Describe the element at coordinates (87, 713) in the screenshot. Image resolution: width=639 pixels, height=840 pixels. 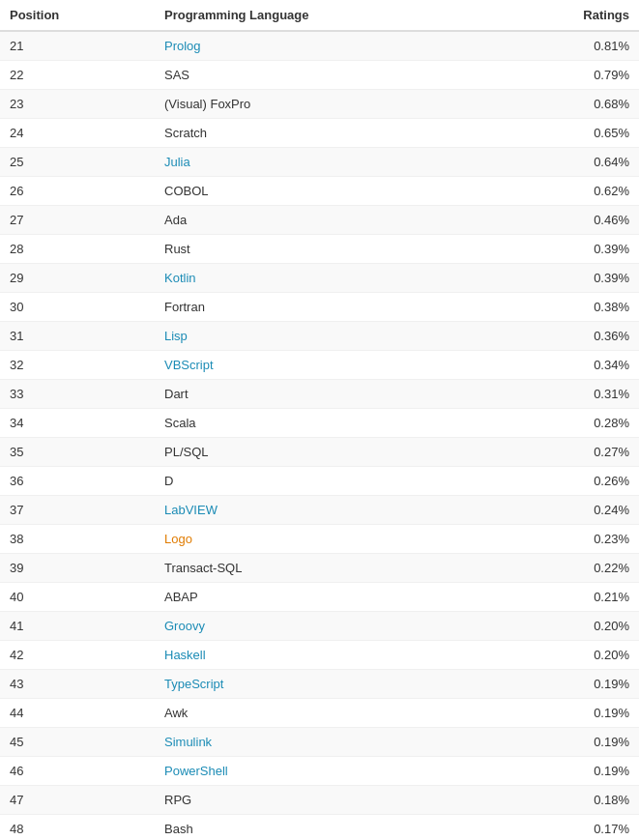
I see `row-position: 44` at that location.